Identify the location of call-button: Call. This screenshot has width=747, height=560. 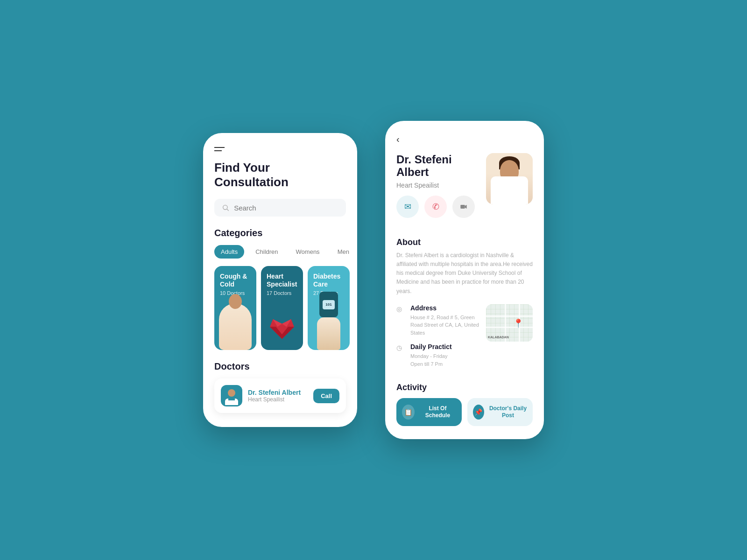
(326, 396).